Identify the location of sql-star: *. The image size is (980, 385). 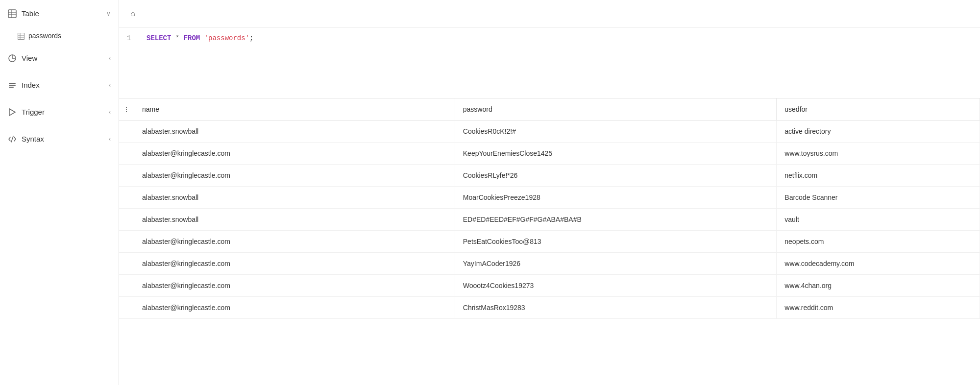
(179, 38).